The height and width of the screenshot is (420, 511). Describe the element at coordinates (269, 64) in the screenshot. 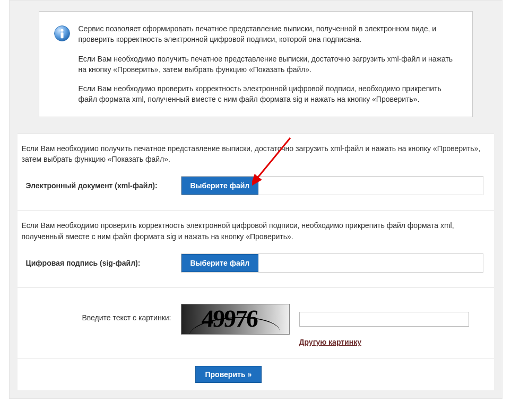

I see `info-text: Сервис позволяет сформировать печатное п…` at that location.